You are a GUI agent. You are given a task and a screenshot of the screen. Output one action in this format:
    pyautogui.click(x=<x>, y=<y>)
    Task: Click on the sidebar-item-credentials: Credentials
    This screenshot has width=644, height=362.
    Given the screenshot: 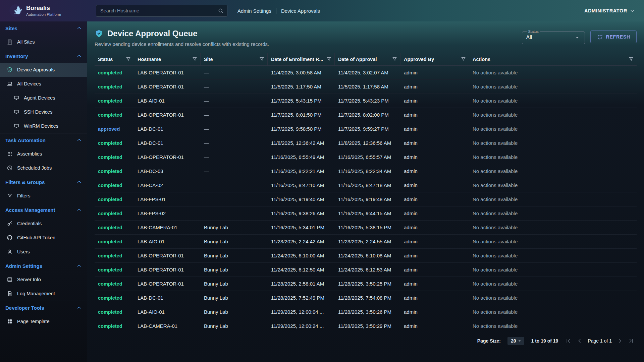 What is the action you would take?
    pyautogui.click(x=44, y=224)
    